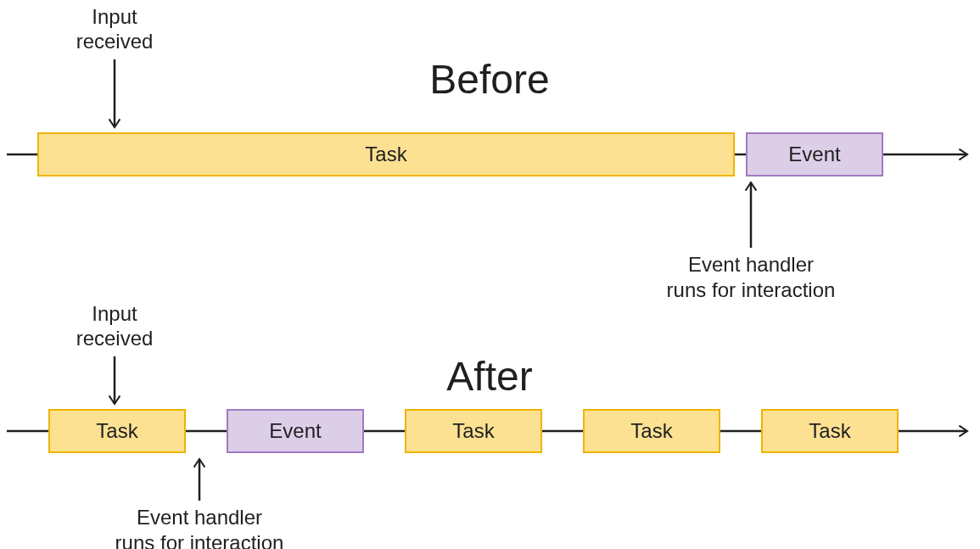 The height and width of the screenshot is (549, 980). Describe the element at coordinates (295, 431) in the screenshot. I see `after-event-label: Event` at that location.